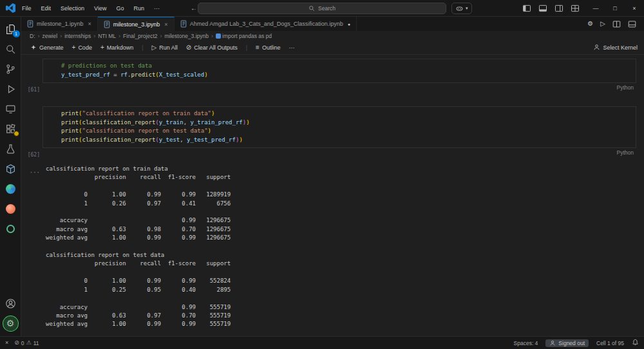 The width and height of the screenshot is (644, 349). Describe the element at coordinates (575, 8) in the screenshot. I see `customize-layout-icon` at that location.